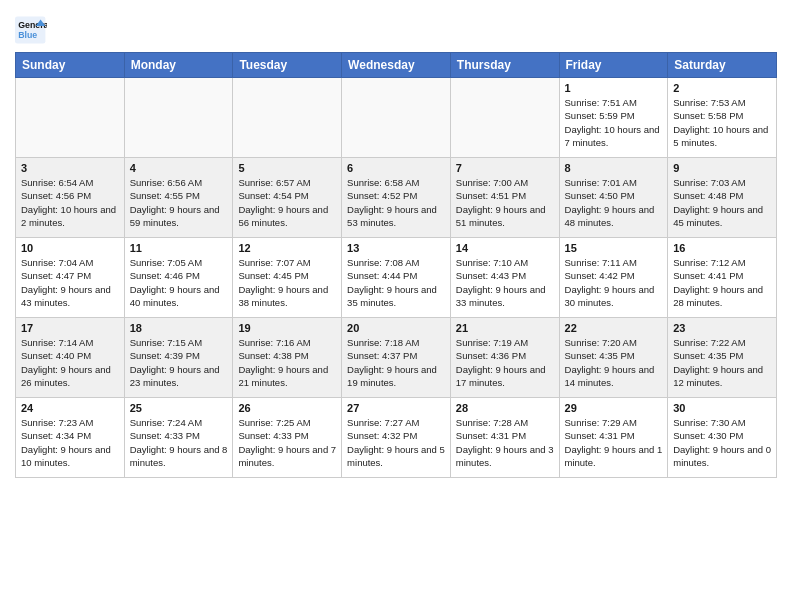 Image resolution: width=792 pixels, height=612 pixels. I want to click on day-number: 3, so click(70, 168).